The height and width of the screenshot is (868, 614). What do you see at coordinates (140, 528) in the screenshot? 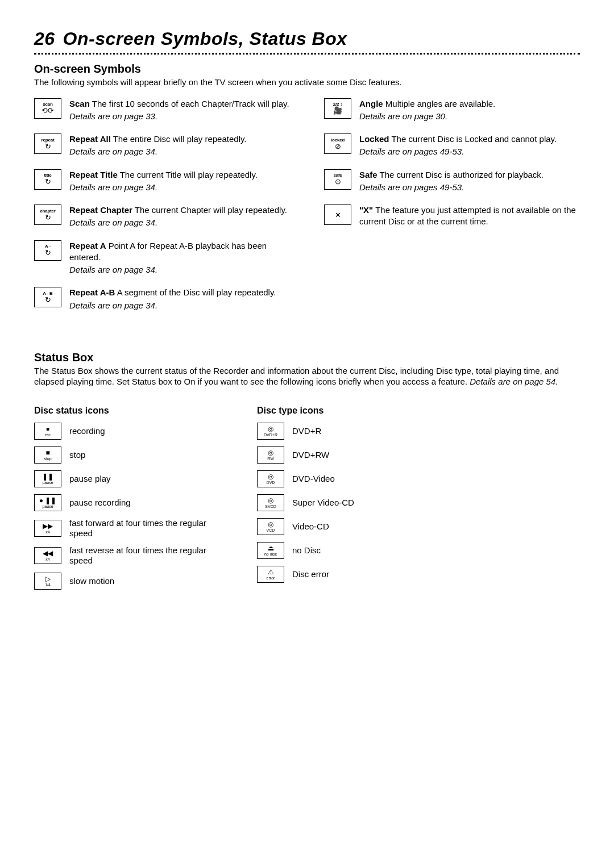
I see `status-text: fast forward at four times the regular s…` at bounding box center [140, 528].